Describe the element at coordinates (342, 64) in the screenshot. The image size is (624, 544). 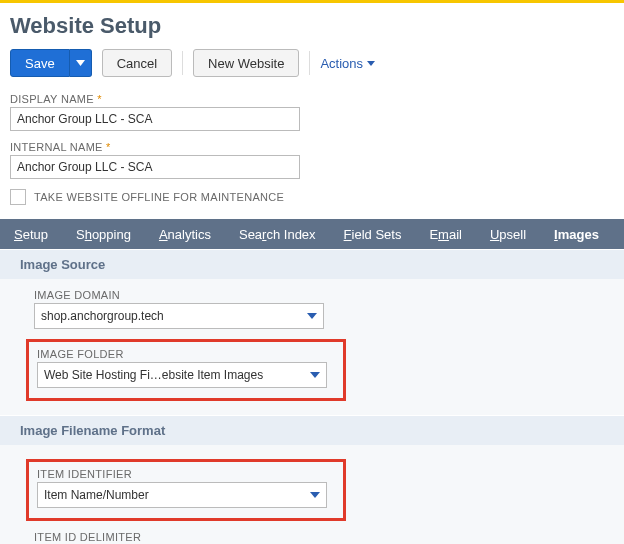
I see `actions-label: Actions` at that location.